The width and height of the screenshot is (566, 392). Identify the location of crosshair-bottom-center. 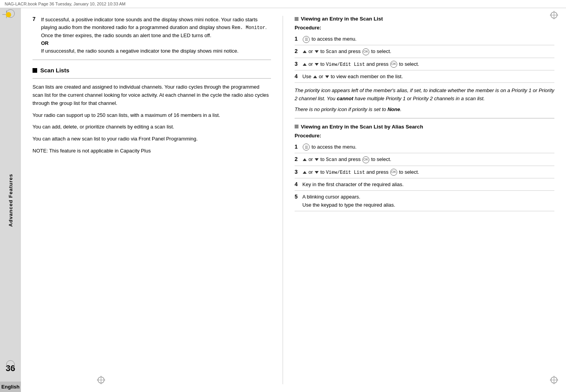
(101, 380).